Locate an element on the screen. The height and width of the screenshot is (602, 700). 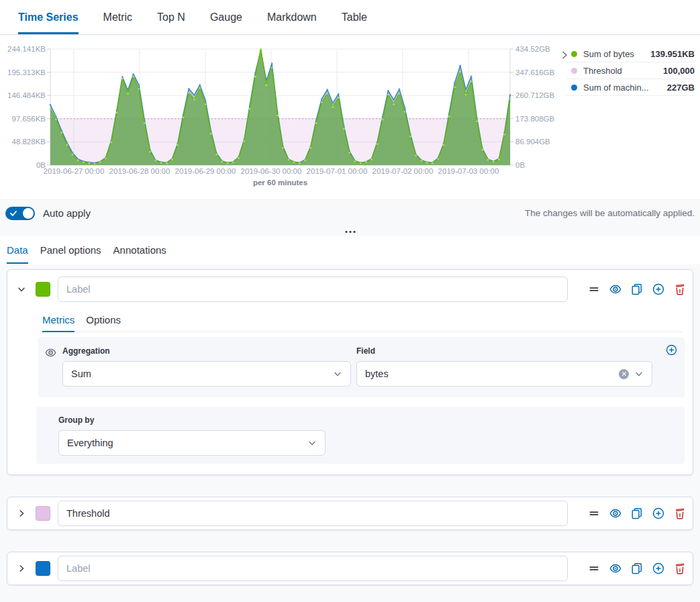
legend-item: Sum of machin... 227GB is located at coordinates (630, 87).